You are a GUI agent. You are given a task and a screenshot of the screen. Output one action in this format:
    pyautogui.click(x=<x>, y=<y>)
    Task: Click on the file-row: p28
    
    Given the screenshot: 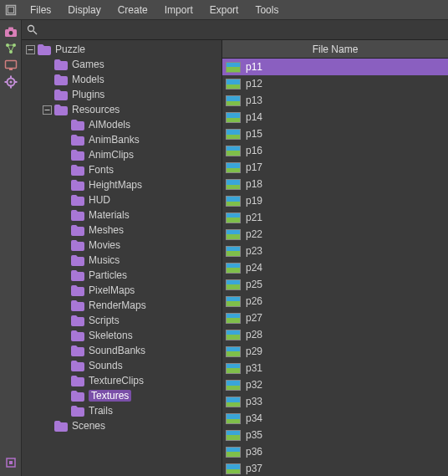 What is the action you would take?
    pyautogui.click(x=335, y=335)
    